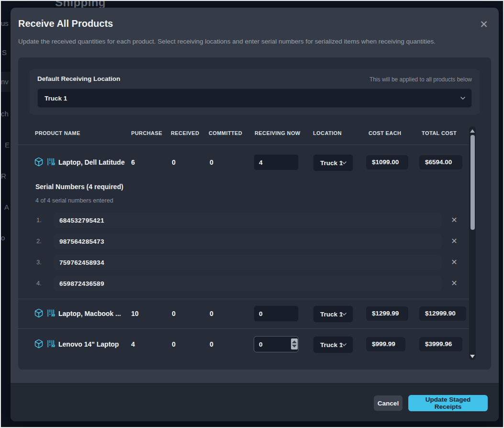  What do you see at coordinates (443, 314) in the screenshot?
I see `total-cost-badge: $12999.90` at bounding box center [443, 314].